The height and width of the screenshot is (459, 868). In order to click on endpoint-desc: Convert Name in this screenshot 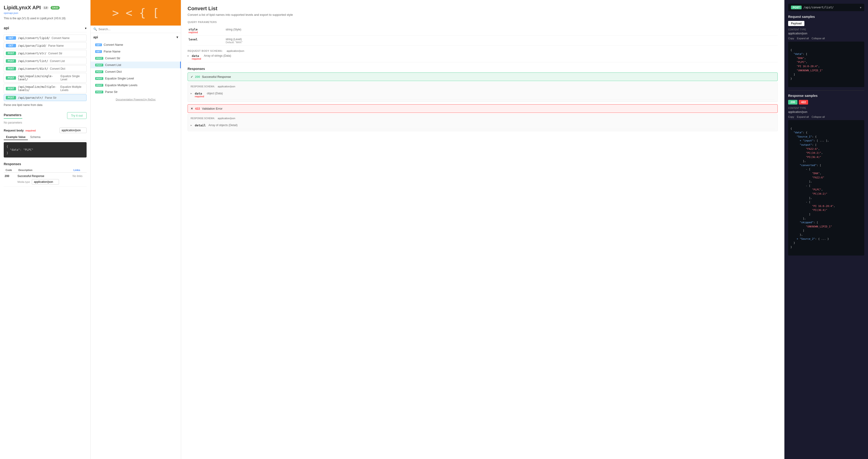, I will do `click(61, 38)`.